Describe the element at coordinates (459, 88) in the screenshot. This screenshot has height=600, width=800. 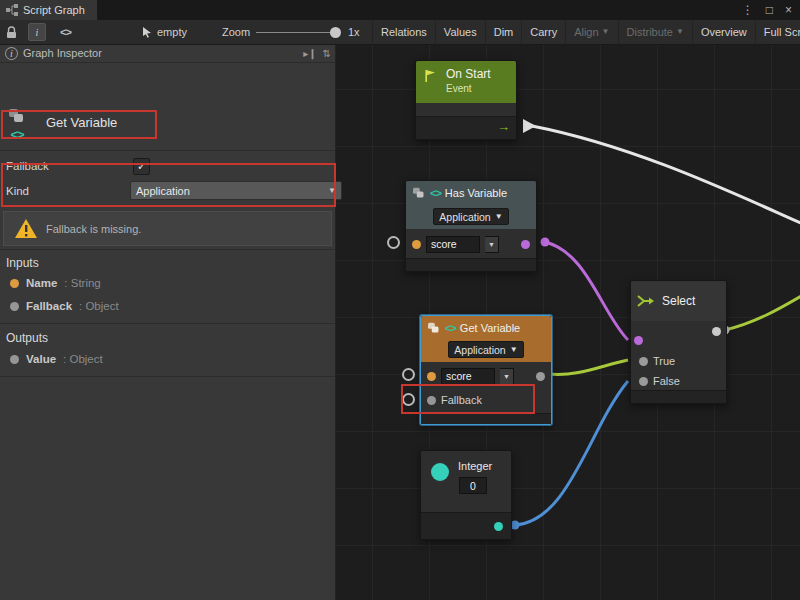
I see `node-subtitle: Event` at that location.